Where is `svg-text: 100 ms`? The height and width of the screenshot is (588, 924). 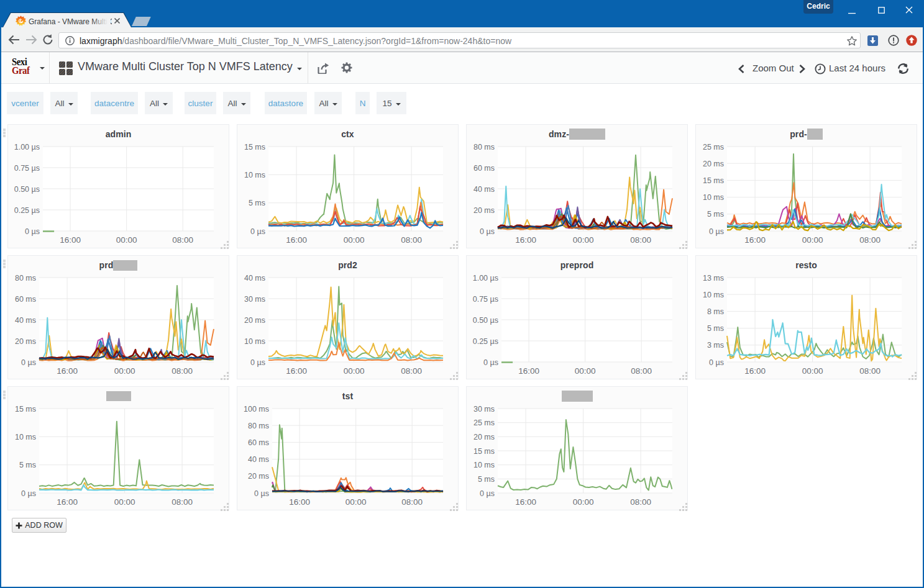 svg-text: 100 ms is located at coordinates (256, 409).